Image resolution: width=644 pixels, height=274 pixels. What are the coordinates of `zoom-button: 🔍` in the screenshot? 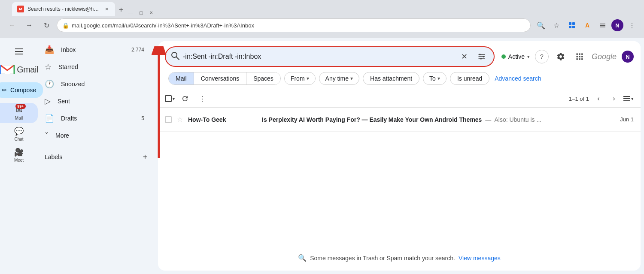 It's located at (541, 25).